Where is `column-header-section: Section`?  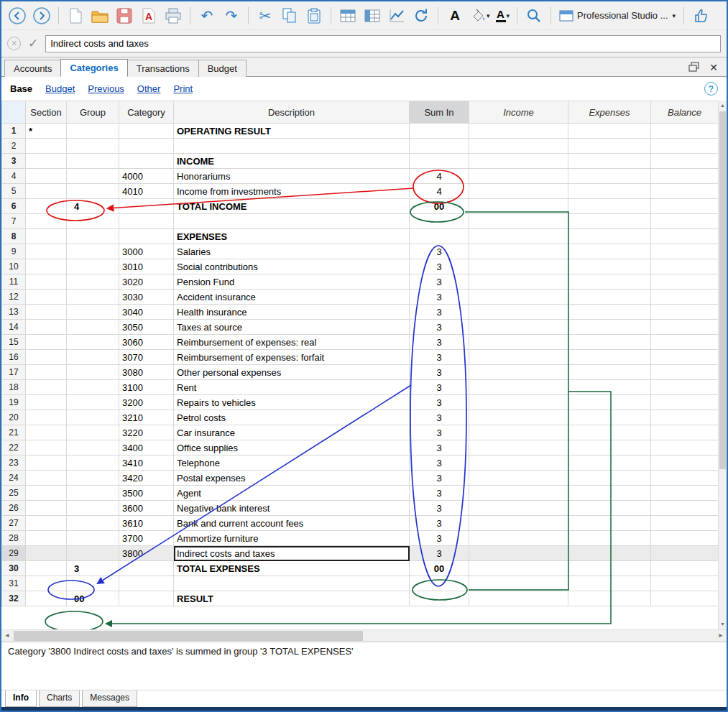
column-header-section: Section is located at coordinates (46, 112).